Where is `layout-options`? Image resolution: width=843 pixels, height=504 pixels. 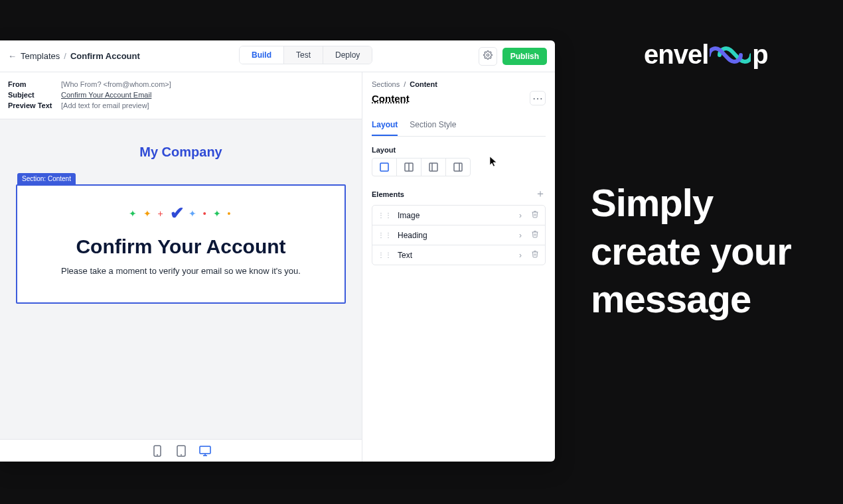 layout-options is located at coordinates (459, 167).